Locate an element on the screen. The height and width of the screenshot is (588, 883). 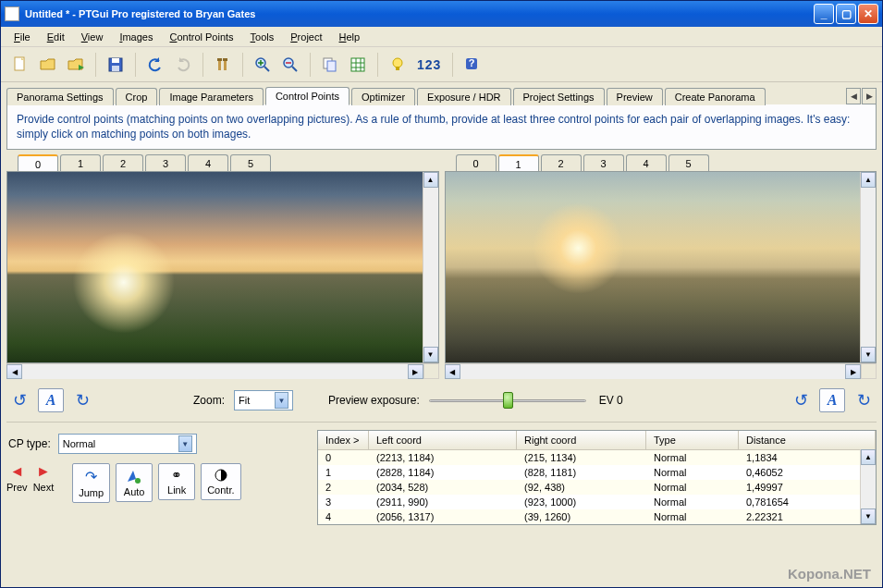
menu-file: File is located at coordinates (22, 37).